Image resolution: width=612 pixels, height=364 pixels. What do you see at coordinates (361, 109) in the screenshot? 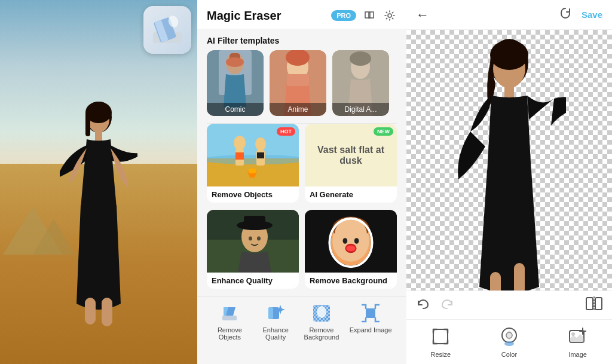
I see `digital-label: Digital A...` at bounding box center [361, 109].